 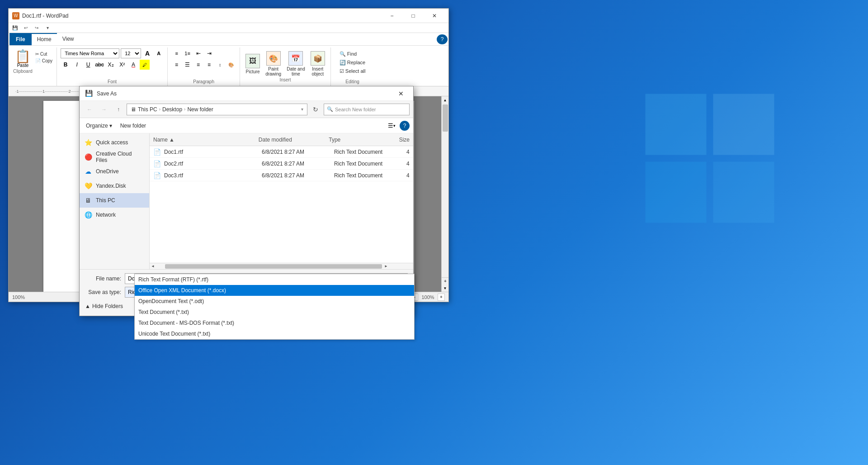 I want to click on table-row: 📄 Doc2.rtf 6/8/2021 8:27 AM Rich Text Do…, so click(x=281, y=164).